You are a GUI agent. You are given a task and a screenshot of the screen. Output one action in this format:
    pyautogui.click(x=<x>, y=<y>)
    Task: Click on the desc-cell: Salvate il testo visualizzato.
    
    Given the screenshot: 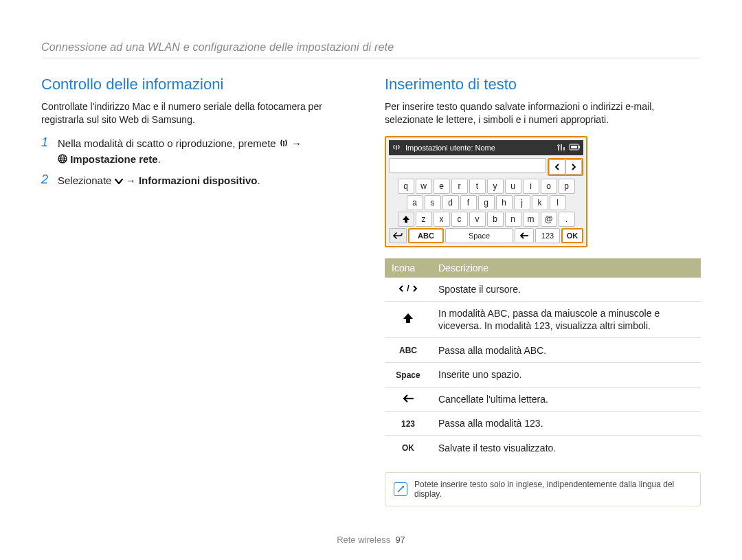 What is the action you would take?
    pyautogui.click(x=566, y=448)
    